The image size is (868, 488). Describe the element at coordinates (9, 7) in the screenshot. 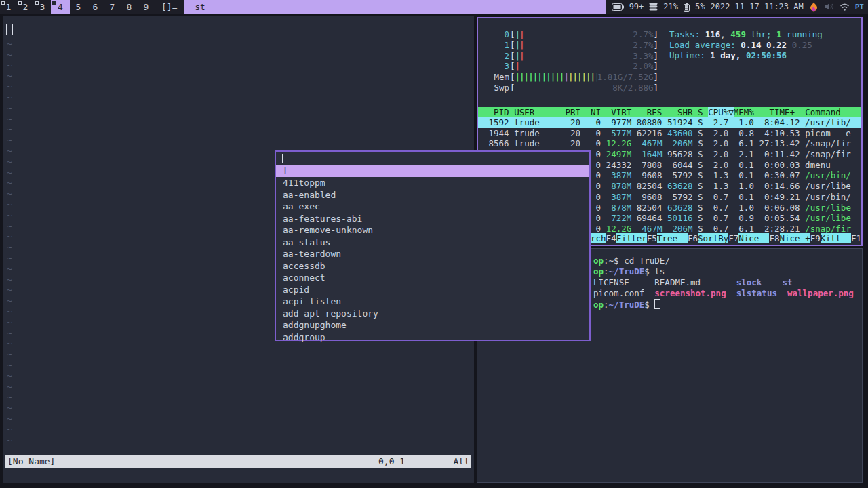

I see `tag-label: 1` at that location.